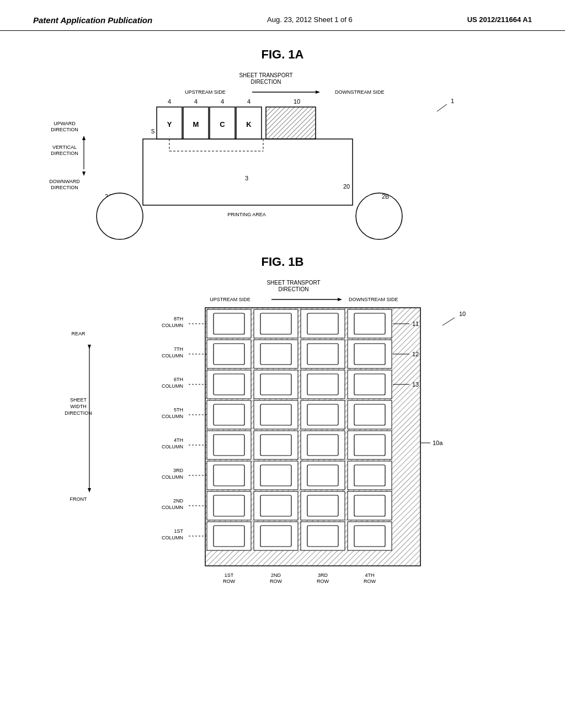 The width and height of the screenshot is (565, 728). Describe the element at coordinates (310, 20) in the screenshot. I see `header-date-sheet: Aug. 23, 2012 Sheet 1 of 6` at that location.